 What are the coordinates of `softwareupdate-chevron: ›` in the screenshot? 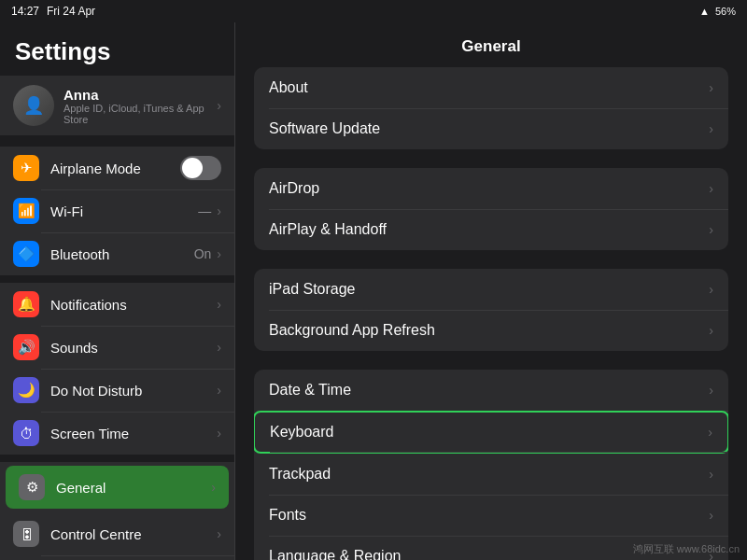 It's located at (712, 129).